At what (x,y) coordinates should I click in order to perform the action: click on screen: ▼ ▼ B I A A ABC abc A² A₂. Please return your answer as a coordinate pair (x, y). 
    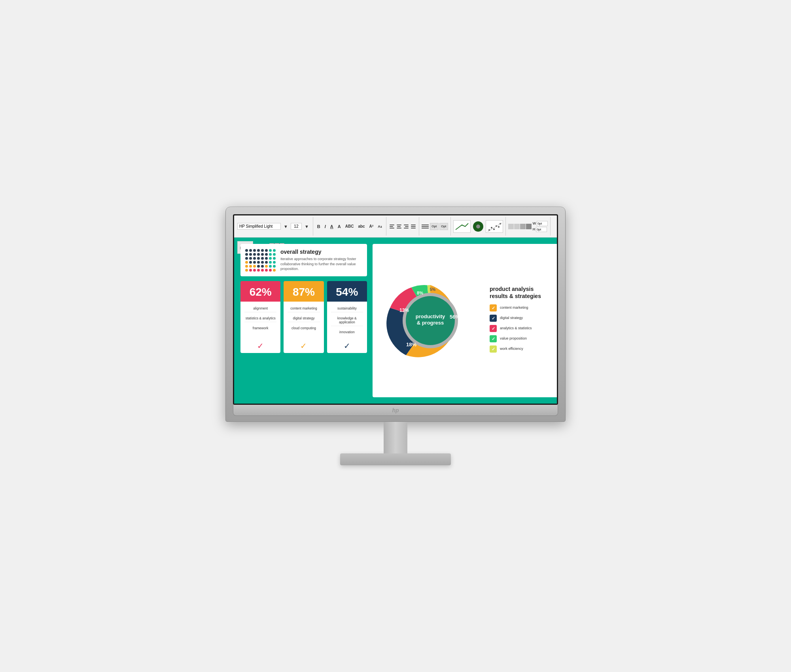
    Looking at the image, I should click on (396, 310).